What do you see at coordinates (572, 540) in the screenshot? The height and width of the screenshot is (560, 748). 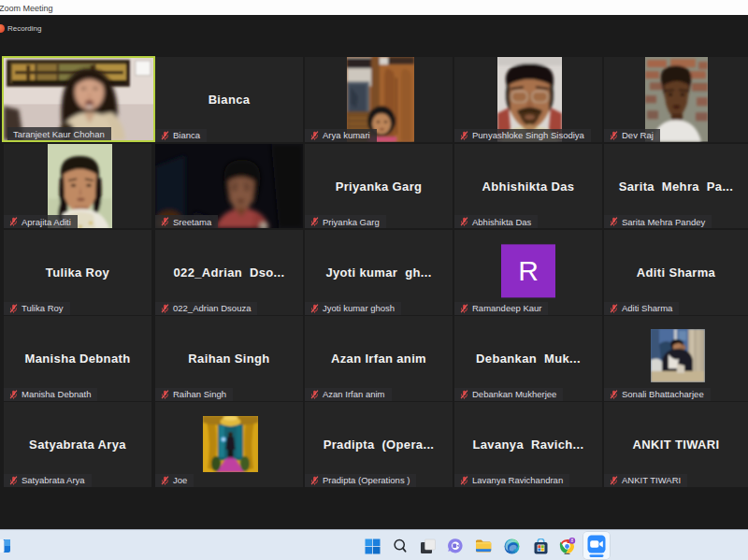 I see `svg-text: 8` at bounding box center [572, 540].